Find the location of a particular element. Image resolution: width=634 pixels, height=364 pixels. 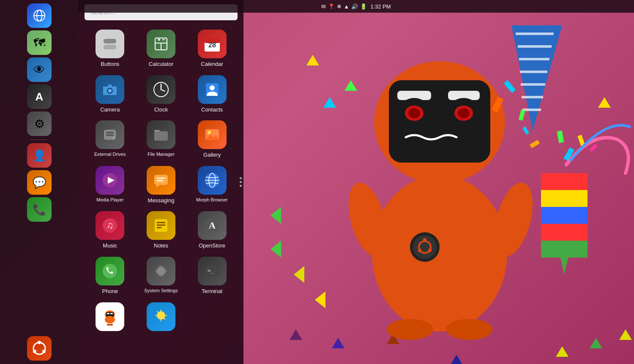

app-label-file-manager: File Manager is located at coordinates (161, 155).